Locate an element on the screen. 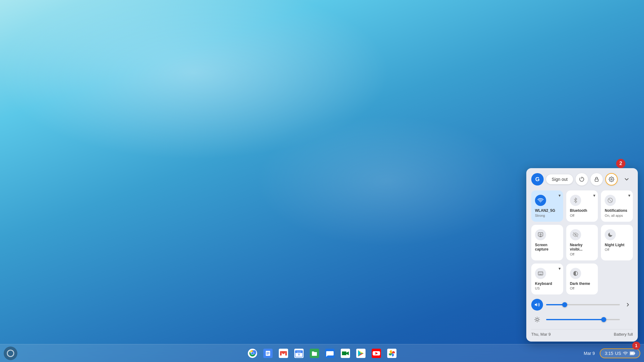 The width and height of the screenshot is (644, 362). bluetooth-tile-icon is located at coordinates (576, 200).